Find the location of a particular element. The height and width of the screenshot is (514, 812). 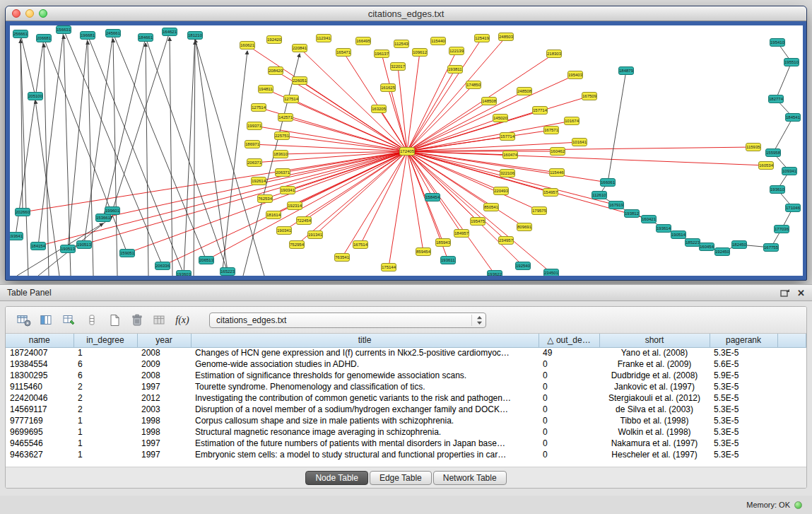

graph-node: 1923141 is located at coordinates (295, 206).